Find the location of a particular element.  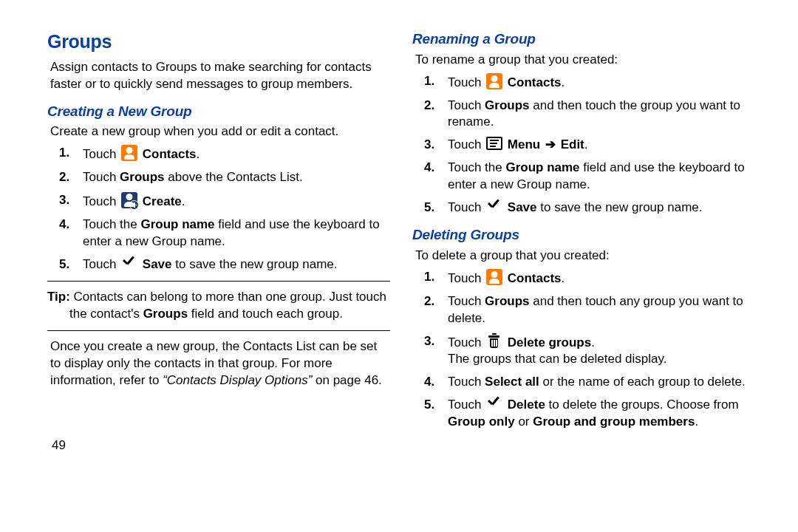

tip-text: the contact's is located at coordinates (106, 313).